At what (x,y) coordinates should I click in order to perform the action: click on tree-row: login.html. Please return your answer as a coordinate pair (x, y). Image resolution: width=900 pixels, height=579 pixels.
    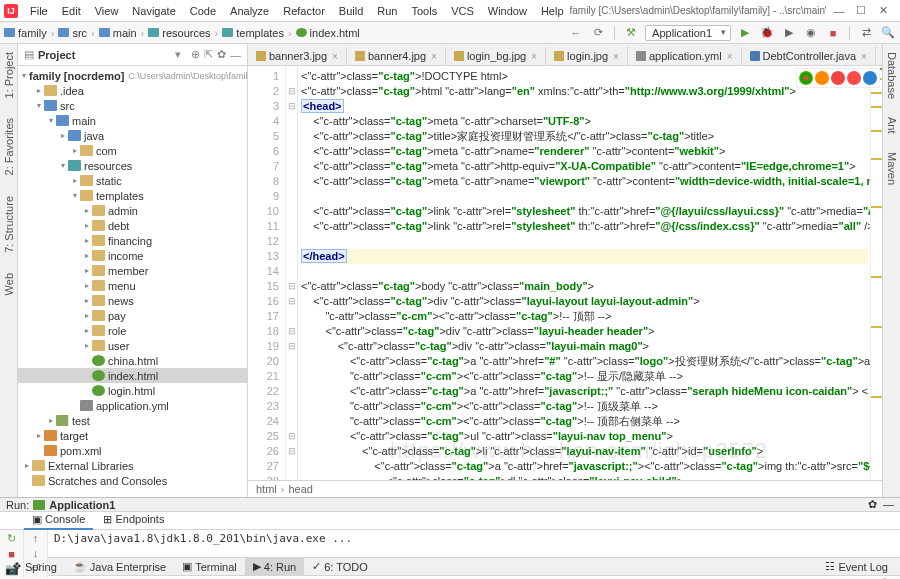
    Looking at the image, I should click on (132, 390).